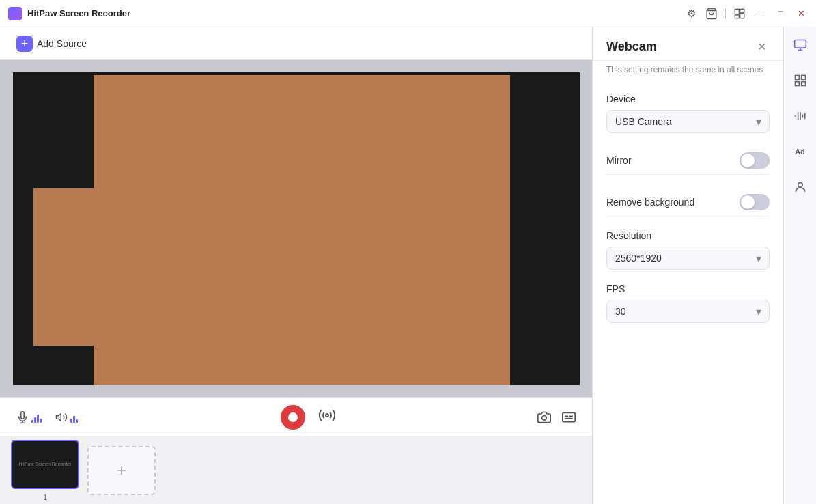 The height and width of the screenshot is (504, 816). Describe the element at coordinates (15, 14) in the screenshot. I see `app-logo` at that location.